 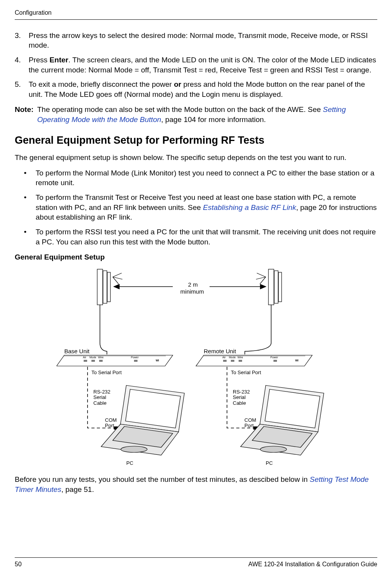 What do you see at coordinates (192, 292) in the screenshot?
I see `distance-label-bottom: minimum` at bounding box center [192, 292].